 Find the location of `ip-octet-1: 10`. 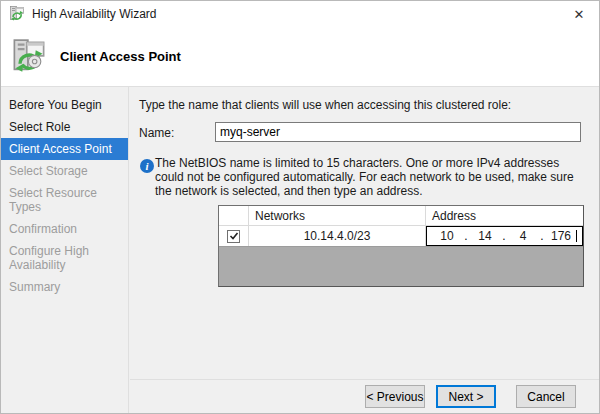

ip-octet-1: 10 is located at coordinates (447, 236).